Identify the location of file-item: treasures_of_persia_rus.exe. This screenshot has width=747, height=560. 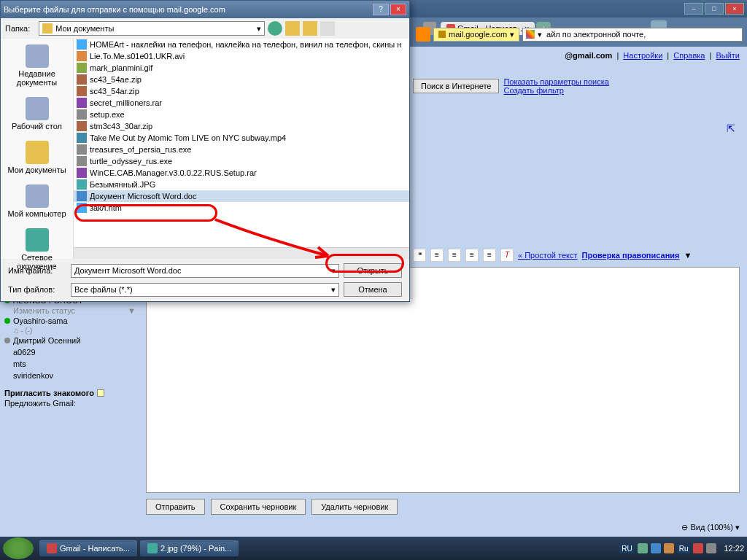
(241, 149).